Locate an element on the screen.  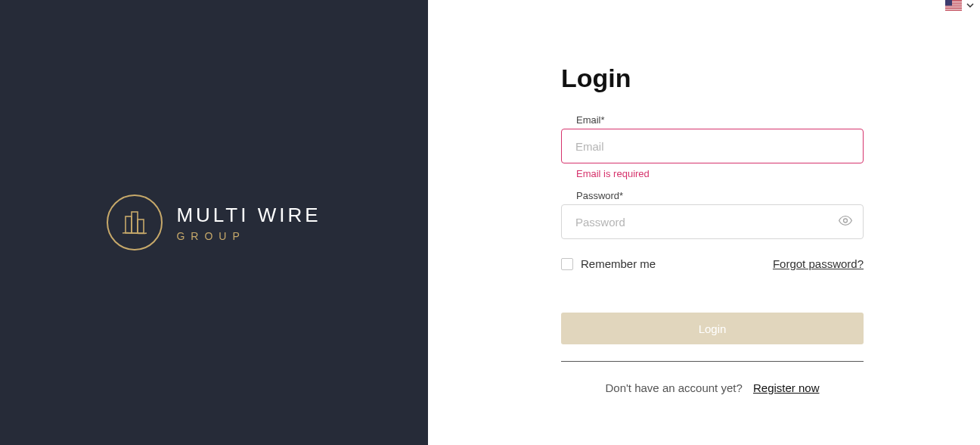
email-error-message: Email is required is located at coordinates (720, 174).